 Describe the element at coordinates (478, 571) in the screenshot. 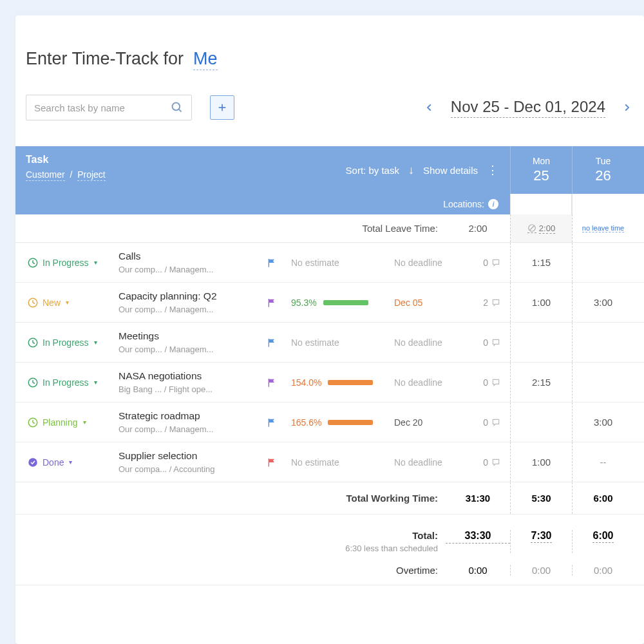

I see `overtime-total: 0:00` at that location.